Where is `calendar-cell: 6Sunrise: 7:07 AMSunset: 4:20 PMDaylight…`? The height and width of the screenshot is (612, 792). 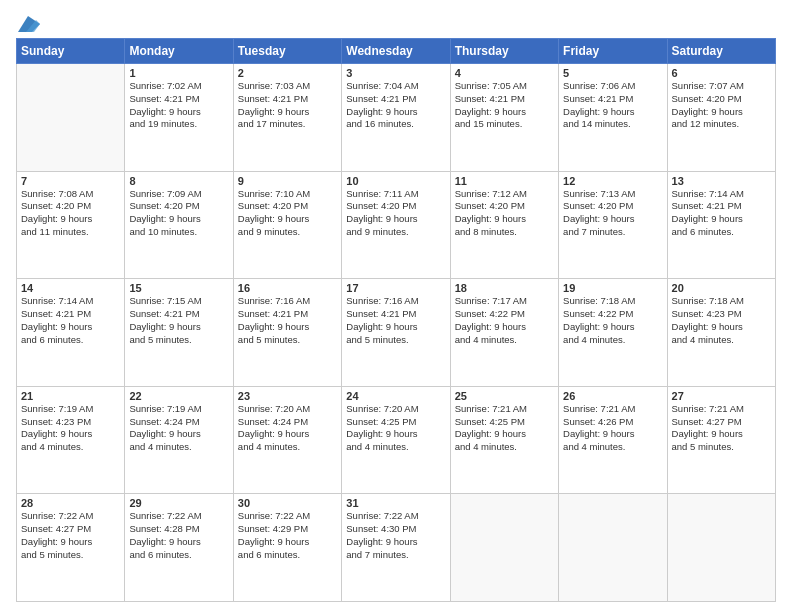
calendar-cell: 6Sunrise: 7:07 AMSunset: 4:20 PMDaylight… is located at coordinates (721, 118).